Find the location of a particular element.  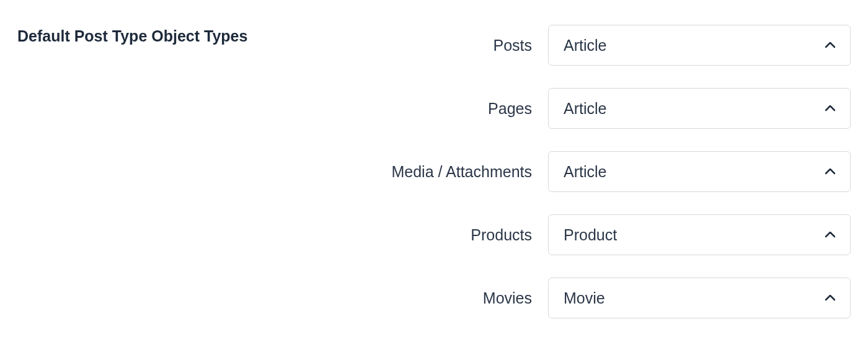

field-row-movies: Movies Movie is located at coordinates (589, 298).